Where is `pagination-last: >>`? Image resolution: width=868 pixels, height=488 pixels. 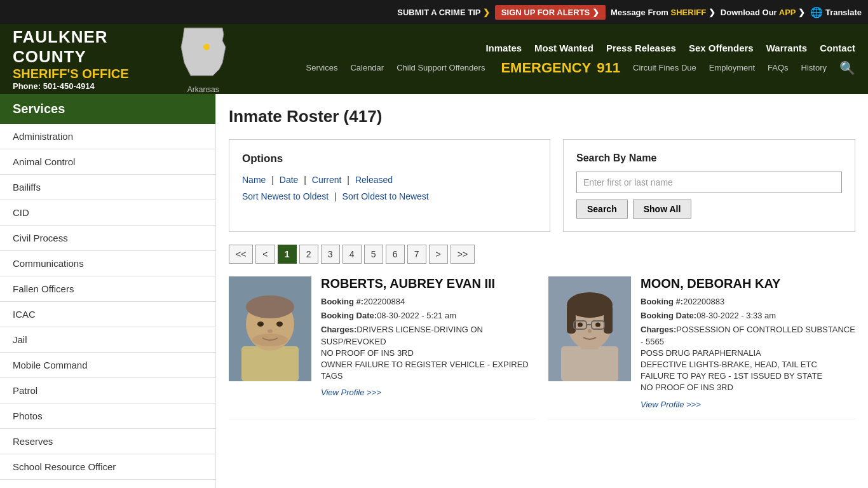
pagination-last: >> is located at coordinates (463, 254).